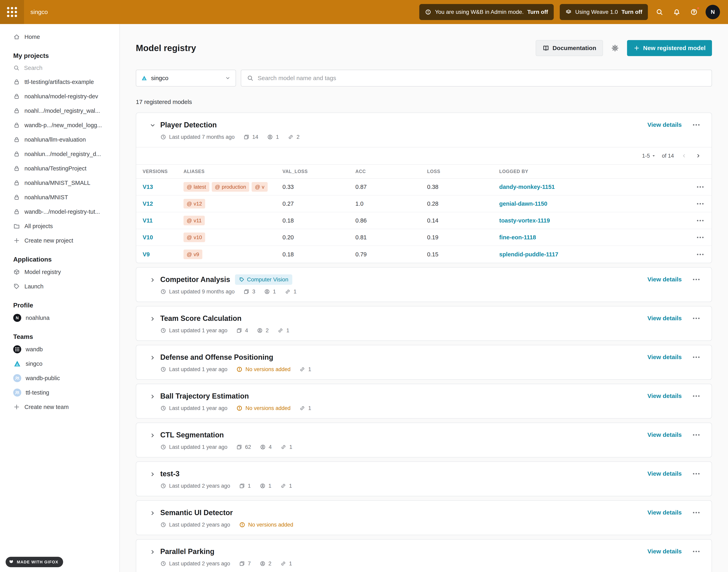  I want to click on logged-by-link: dandy-monkey-1151, so click(591, 187).